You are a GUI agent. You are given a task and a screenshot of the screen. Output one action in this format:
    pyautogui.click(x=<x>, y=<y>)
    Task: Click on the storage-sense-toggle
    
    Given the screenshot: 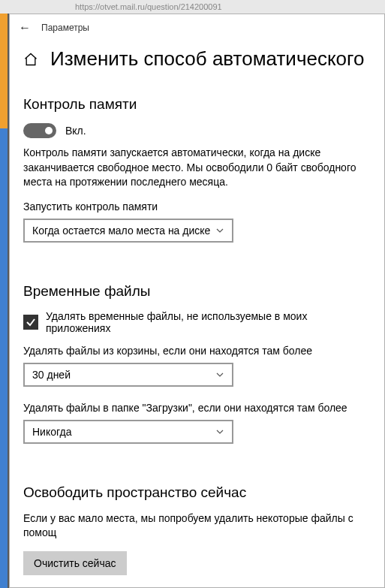 What is the action you would take?
    pyautogui.click(x=40, y=131)
    